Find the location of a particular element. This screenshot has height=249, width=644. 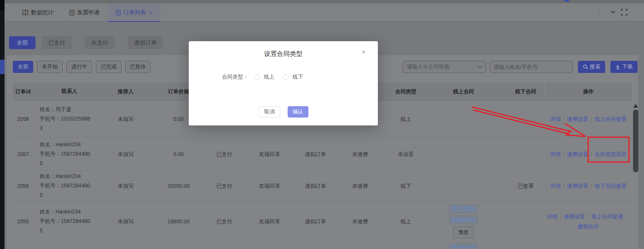

modal-title: 设置合同类型 is located at coordinates (283, 54).